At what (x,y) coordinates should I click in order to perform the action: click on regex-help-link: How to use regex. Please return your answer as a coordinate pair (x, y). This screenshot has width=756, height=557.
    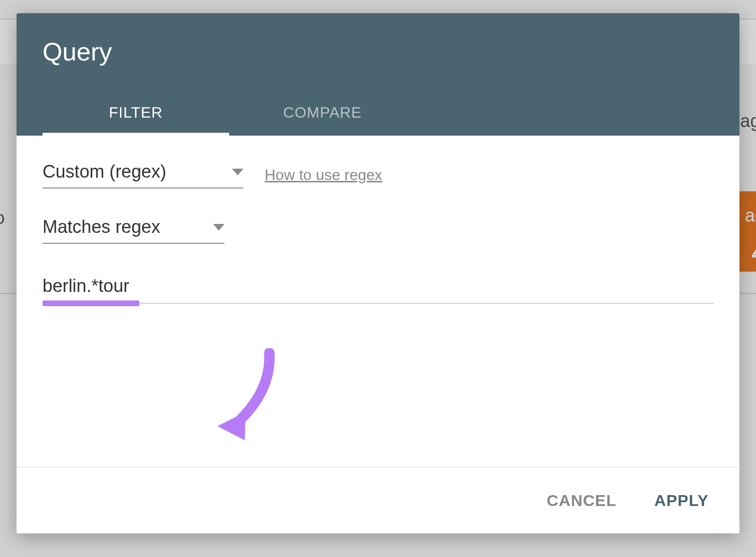
    Looking at the image, I should click on (323, 175).